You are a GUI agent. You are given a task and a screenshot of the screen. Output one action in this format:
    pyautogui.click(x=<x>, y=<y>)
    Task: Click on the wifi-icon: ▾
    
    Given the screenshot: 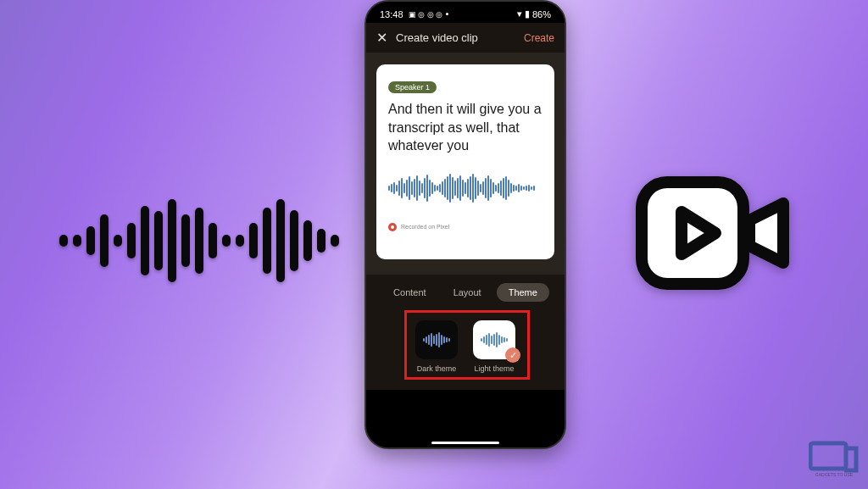 What is the action you would take?
    pyautogui.click(x=520, y=14)
    